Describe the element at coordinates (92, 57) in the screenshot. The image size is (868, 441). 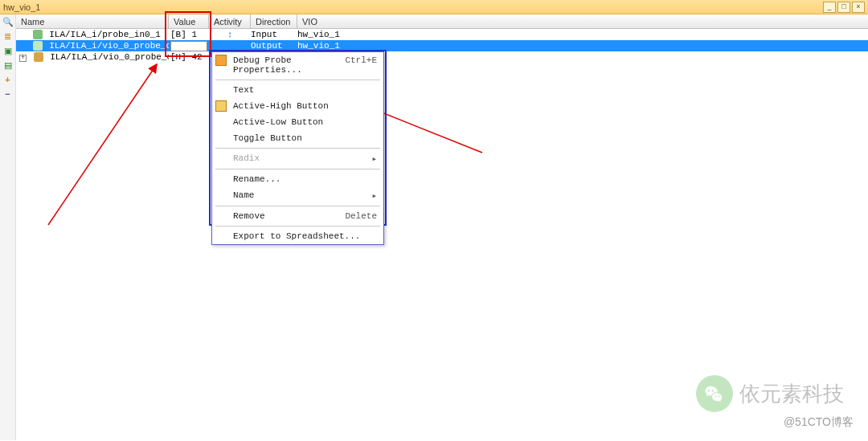
I see `probe-name: + ILA/ILA_i/vio_0_probe_out1[7:0]` at that location.